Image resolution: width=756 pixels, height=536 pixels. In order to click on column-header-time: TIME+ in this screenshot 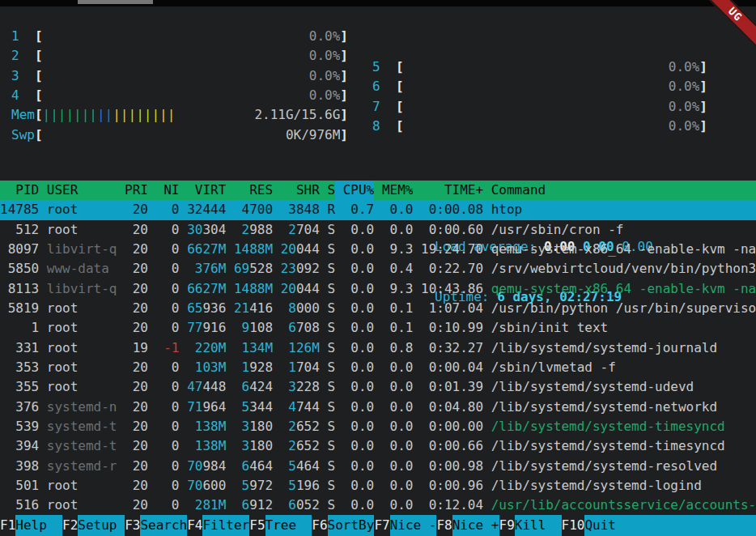, I will do `click(448, 190)`.